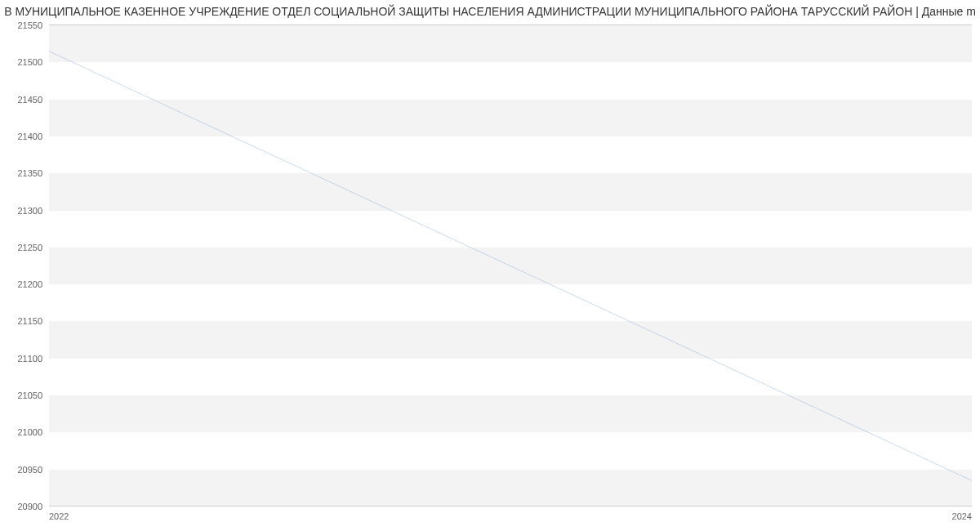 The width and height of the screenshot is (980, 531). What do you see at coordinates (29, 395) in the screenshot?
I see `y-tick-label: 21050` at bounding box center [29, 395].